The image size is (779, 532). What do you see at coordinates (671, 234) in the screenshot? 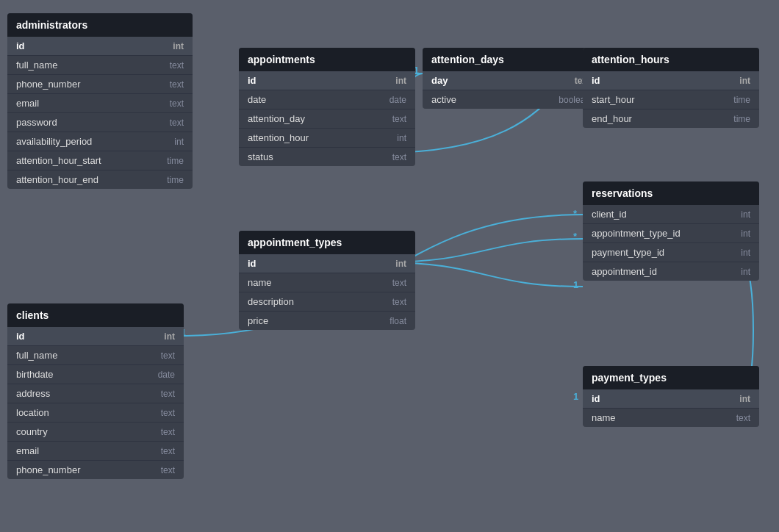
I see `table-row: appointment_type_id int` at bounding box center [671, 234].